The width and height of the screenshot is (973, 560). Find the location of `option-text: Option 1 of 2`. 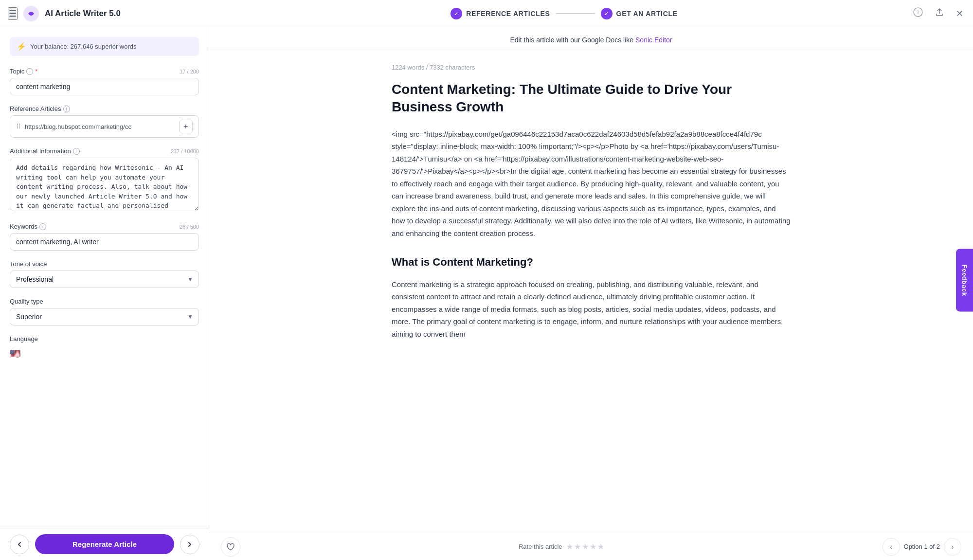

option-text: Option 1 of 2 is located at coordinates (922, 547).